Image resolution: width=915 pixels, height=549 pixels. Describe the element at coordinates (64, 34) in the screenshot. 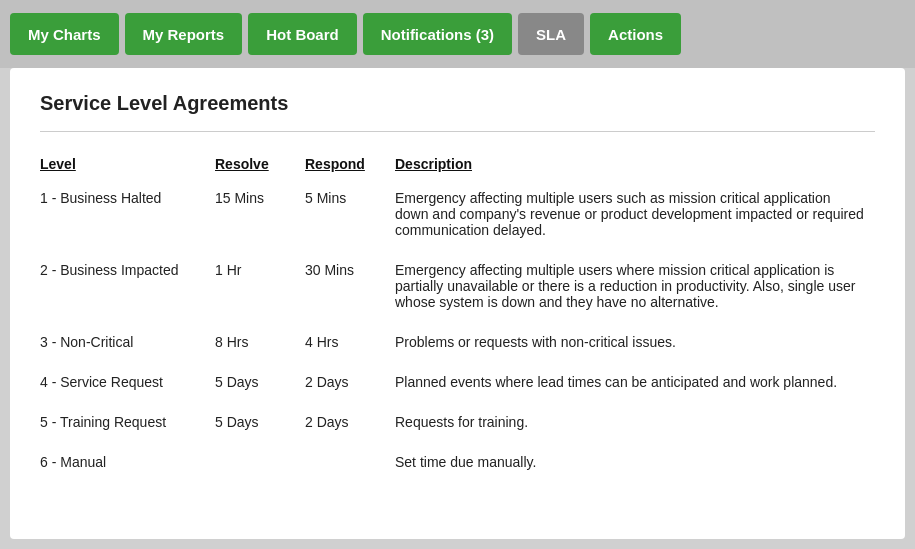

I see `tab-my-charts: My Charts` at that location.